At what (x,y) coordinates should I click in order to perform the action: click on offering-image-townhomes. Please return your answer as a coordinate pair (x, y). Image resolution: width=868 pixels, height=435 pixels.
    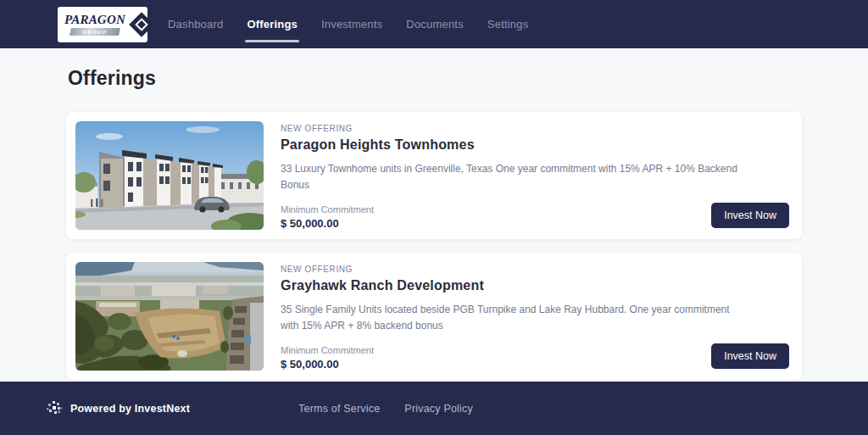
    Looking at the image, I should click on (170, 176).